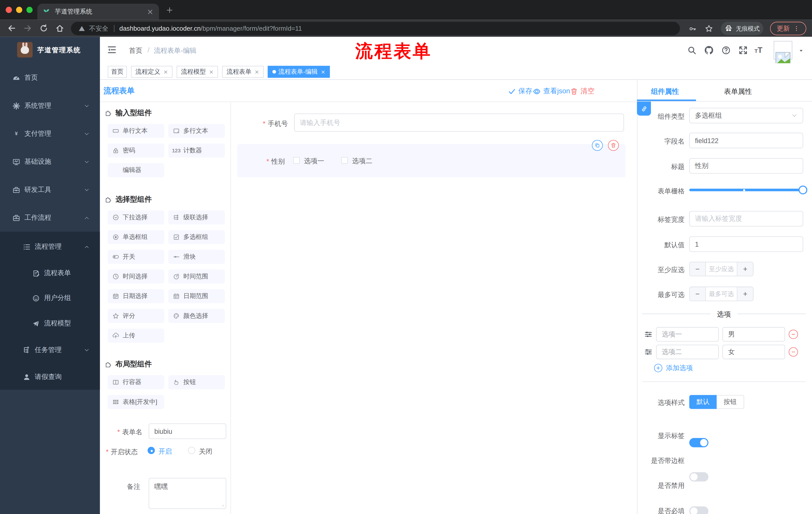 The width and height of the screenshot is (812, 514). What do you see at coordinates (746, 166) in the screenshot?
I see `title-input: 性别` at bounding box center [746, 166].